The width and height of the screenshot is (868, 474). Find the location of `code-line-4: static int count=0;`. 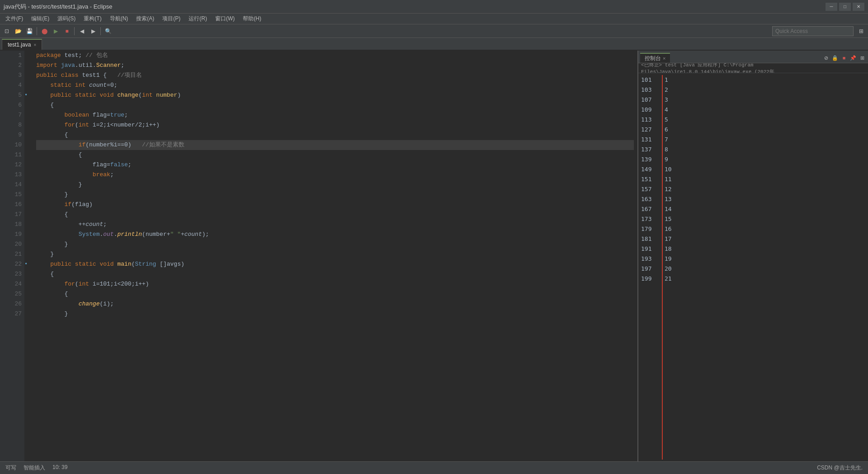

code-line-4: static int count=0; is located at coordinates (335, 85).